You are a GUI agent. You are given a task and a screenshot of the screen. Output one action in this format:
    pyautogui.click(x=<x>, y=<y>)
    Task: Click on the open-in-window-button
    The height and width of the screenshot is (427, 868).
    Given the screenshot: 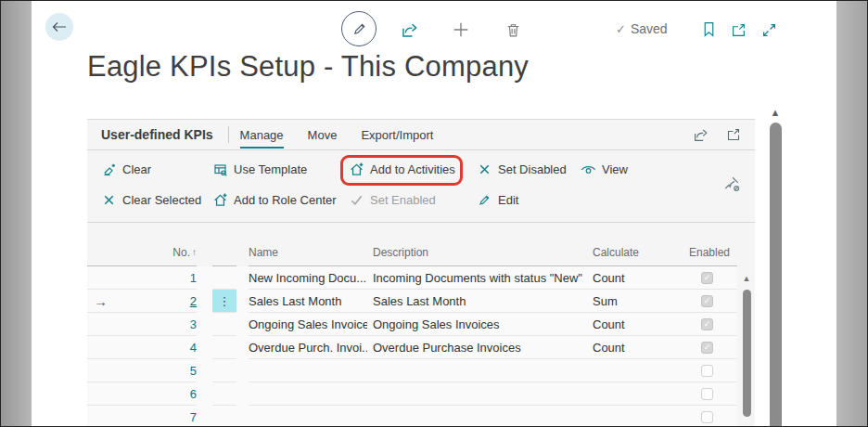 What is the action you would take?
    pyautogui.click(x=738, y=30)
    